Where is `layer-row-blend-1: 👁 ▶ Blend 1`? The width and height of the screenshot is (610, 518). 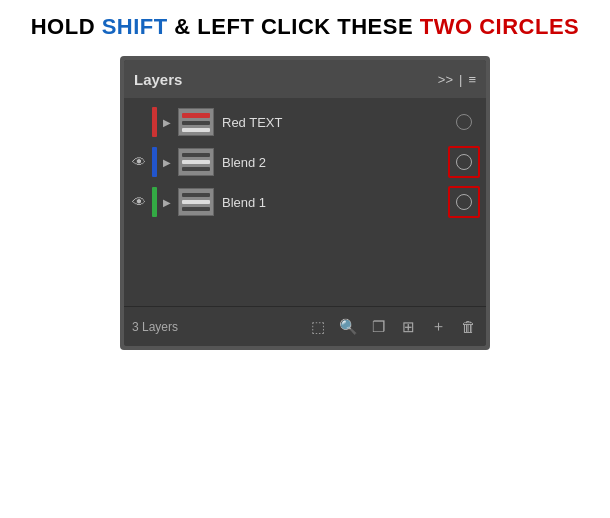
layer-row-blend-1: 👁 ▶ Blend 1 is located at coordinates (305, 202).